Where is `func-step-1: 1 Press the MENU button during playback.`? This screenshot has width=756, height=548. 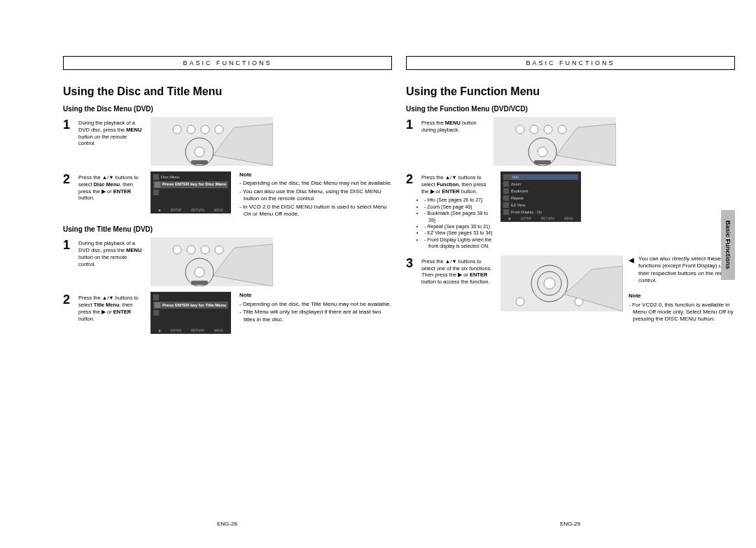
func-step-1: 1 Press the MENU button during playback. is located at coordinates (570, 141).